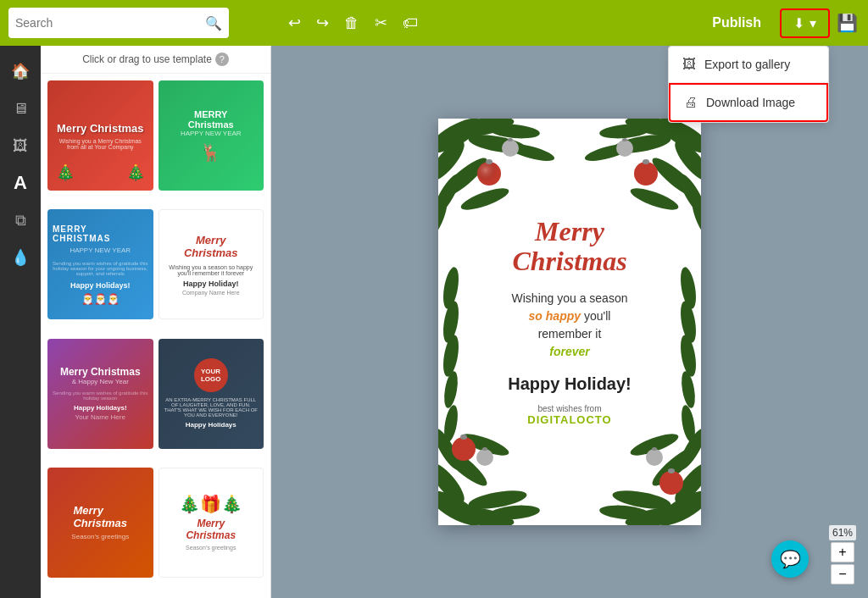  Describe the element at coordinates (848, 23) in the screenshot. I see `save-button: 💾` at that location.